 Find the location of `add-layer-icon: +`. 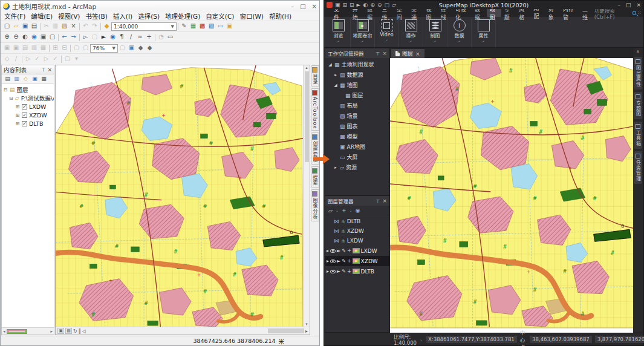

add-layer-icon: + is located at coordinates (344, 211).